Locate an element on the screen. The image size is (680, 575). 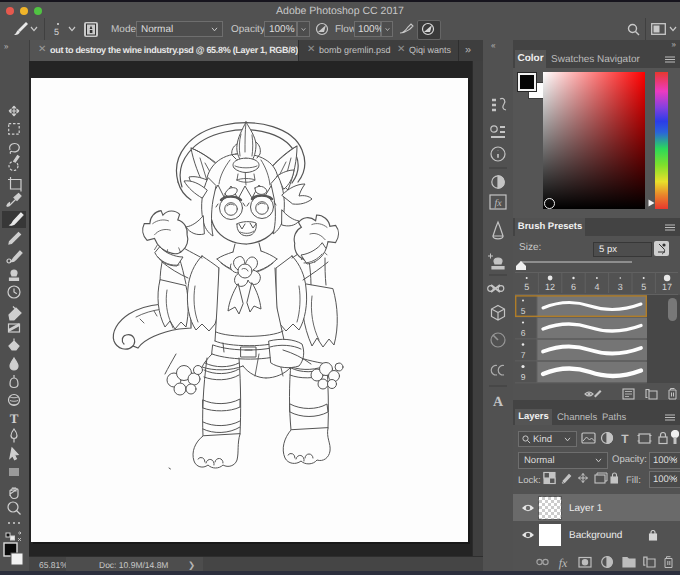
svg-text: 17 is located at coordinates (667, 287).